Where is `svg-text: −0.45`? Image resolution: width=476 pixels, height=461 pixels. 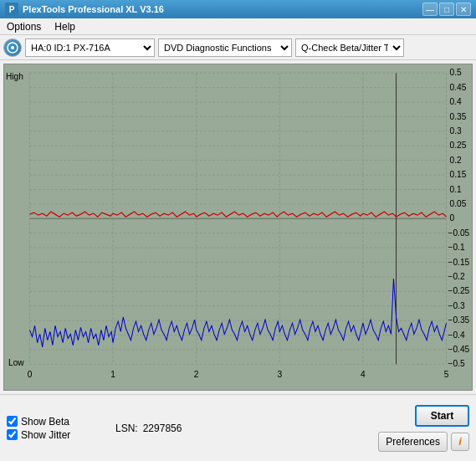
svg-text: −0.45 is located at coordinates (459, 350).